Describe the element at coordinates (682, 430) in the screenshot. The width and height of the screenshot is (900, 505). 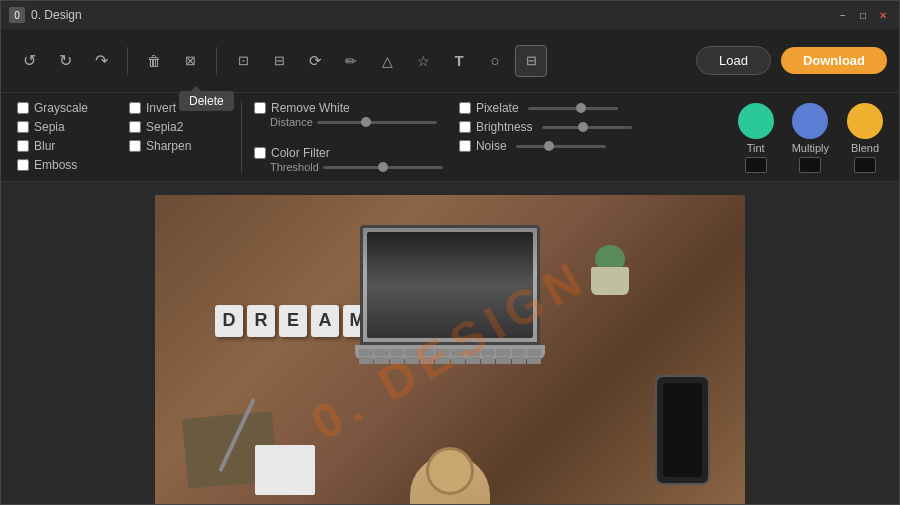
I see `phone` at that location.